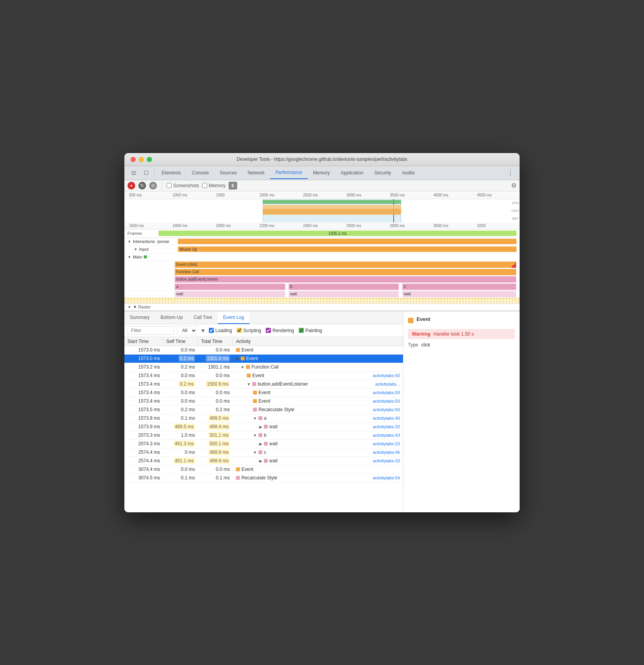 The width and height of the screenshot is (644, 665). I want to click on activity-link: activitytabs:54, so click(386, 478).